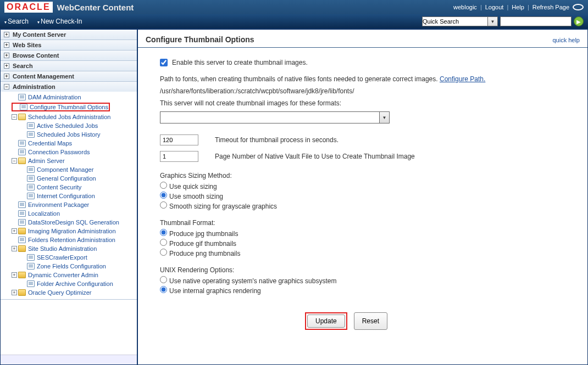 This screenshot has width=588, height=365. I want to click on quick-search-input, so click(536, 21).